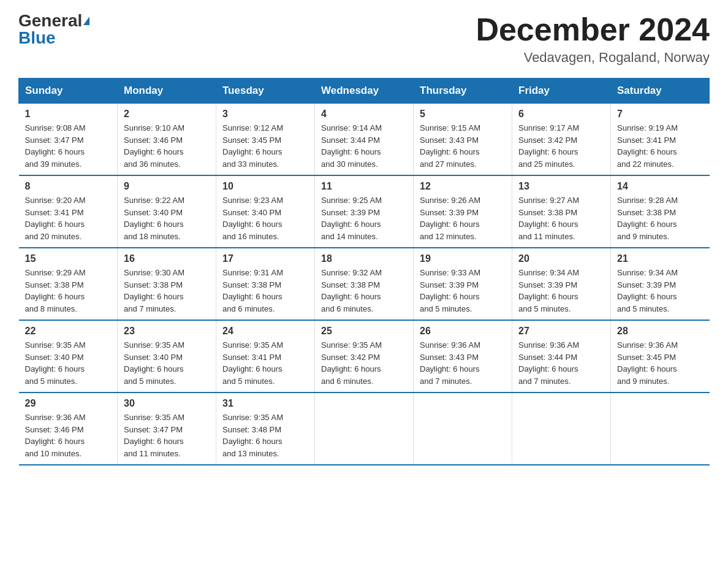 The image size is (728, 563). I want to click on day-number: 9, so click(167, 186).